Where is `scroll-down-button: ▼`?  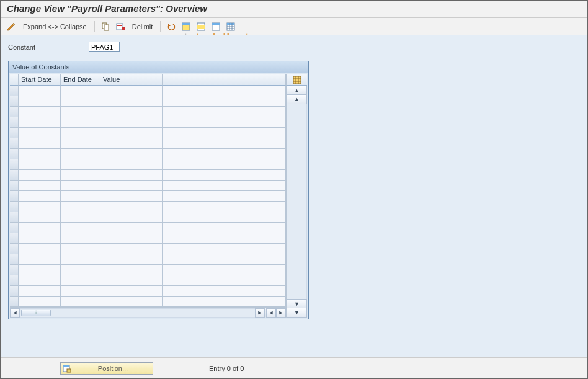
scroll-down-button: ▼ is located at coordinates (296, 313).